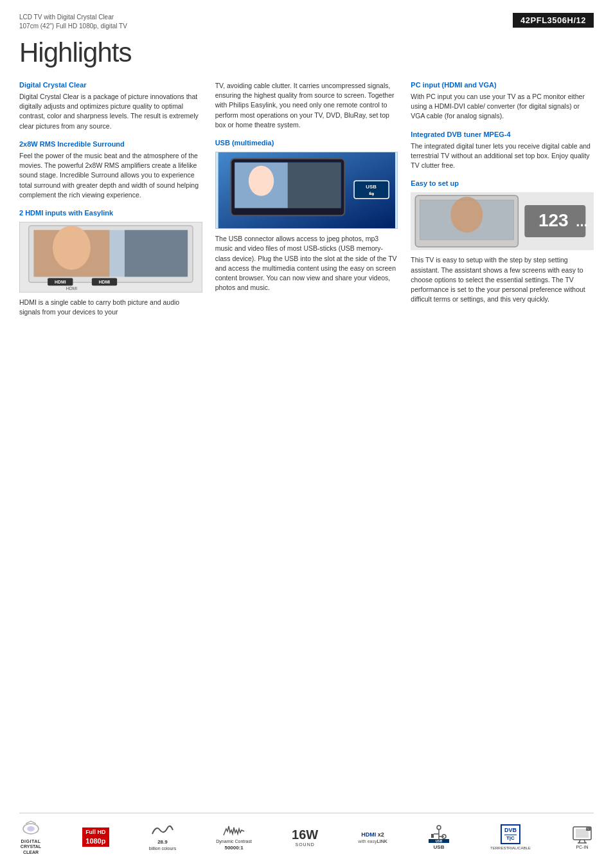 The width and height of the screenshot is (613, 868). Describe the element at coordinates (502, 85) in the screenshot. I see `section-title-pc-input: PC input (HDMI and VGA)` at that location.